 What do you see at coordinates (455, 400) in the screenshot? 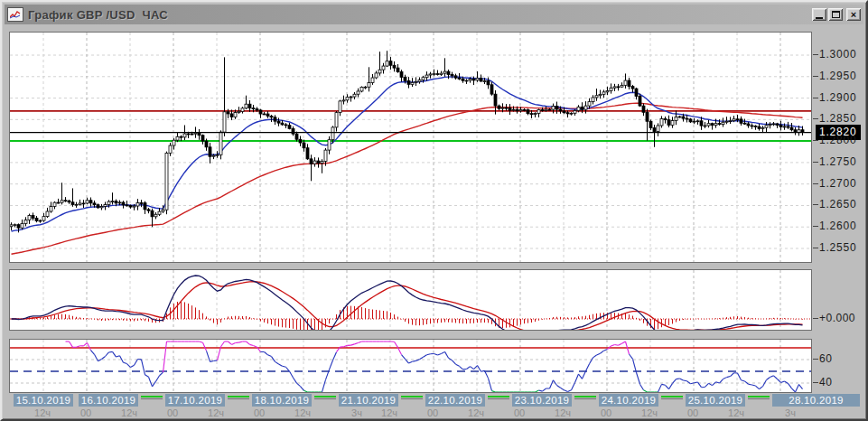
I see `date-axis-cell: 22.10.2019` at bounding box center [455, 400].